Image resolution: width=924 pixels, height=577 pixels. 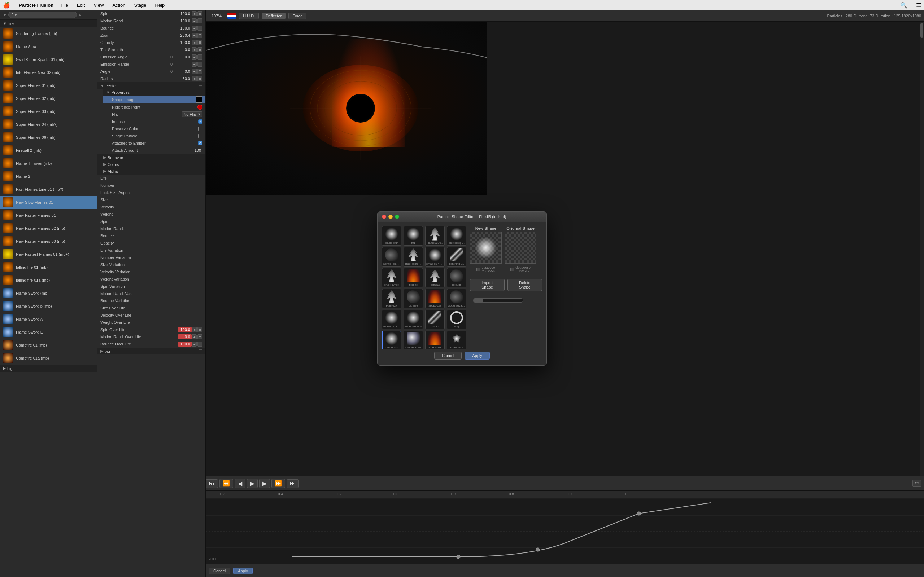 What do you see at coordinates (392, 320) in the screenshot?
I see `shape-thumb: blurred spk...` at bounding box center [392, 320].